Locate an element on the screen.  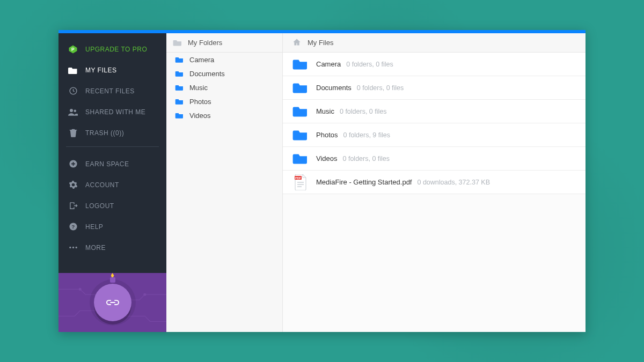
file-name: Photos is located at coordinates (327, 135).